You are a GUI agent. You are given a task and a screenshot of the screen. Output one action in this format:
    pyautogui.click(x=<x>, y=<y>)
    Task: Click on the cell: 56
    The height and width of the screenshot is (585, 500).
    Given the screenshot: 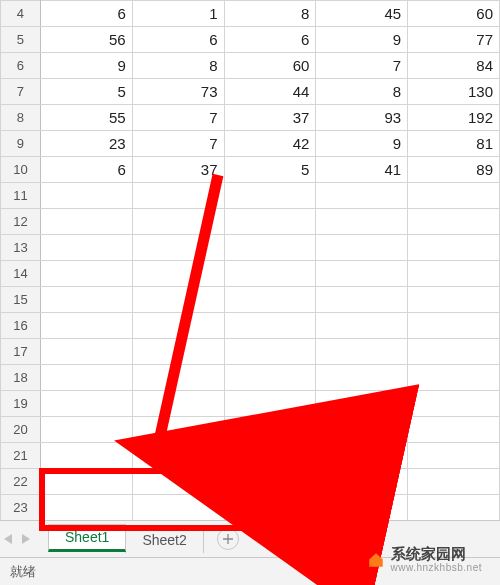 What is the action you would take?
    pyautogui.click(x=86, y=40)
    